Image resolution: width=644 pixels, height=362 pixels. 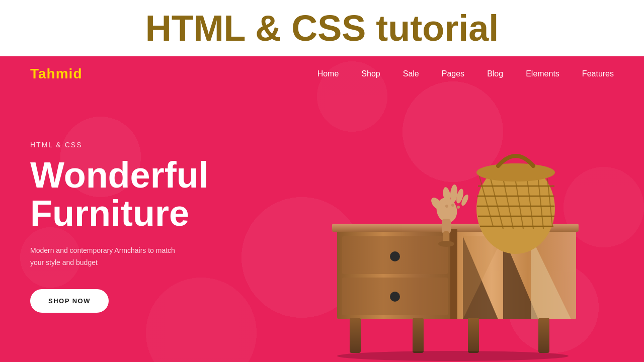 What do you see at coordinates (411, 74) in the screenshot?
I see `nav-item-sale: Sale` at bounding box center [411, 74].